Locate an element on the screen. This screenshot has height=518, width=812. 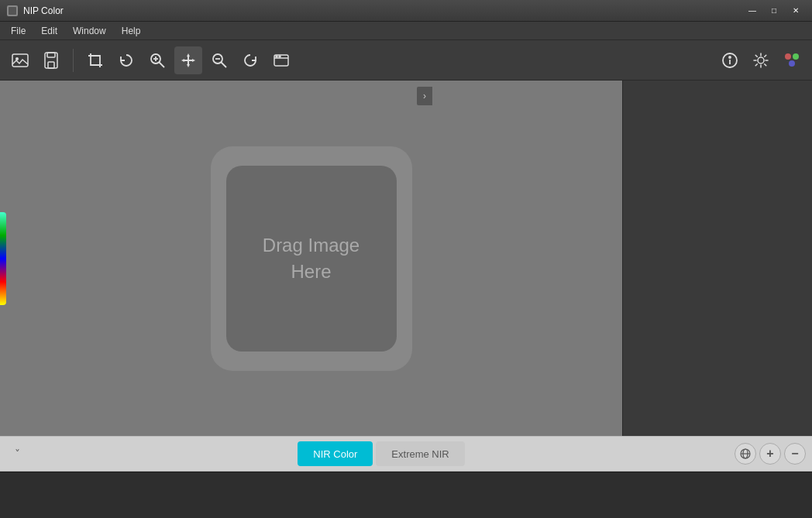
title-bar: NIP Color — □ ✕ is located at coordinates (406, 11).